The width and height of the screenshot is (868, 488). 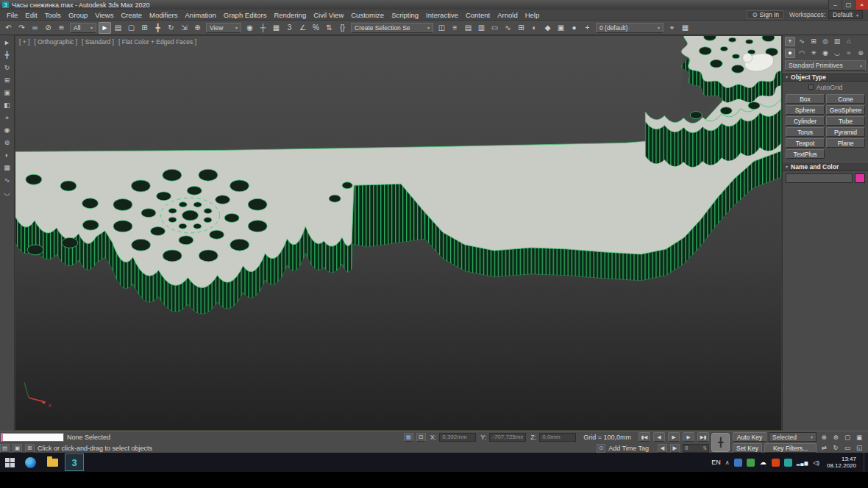 What do you see at coordinates (802, 53) in the screenshot?
I see `shapes-category-icon: ◠` at bounding box center [802, 53].